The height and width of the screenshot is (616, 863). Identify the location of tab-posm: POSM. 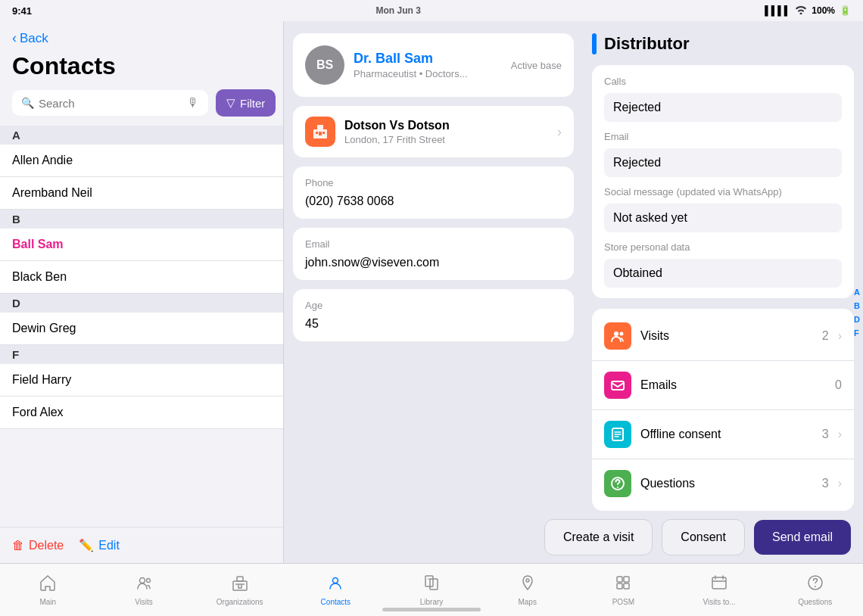
(624, 590).